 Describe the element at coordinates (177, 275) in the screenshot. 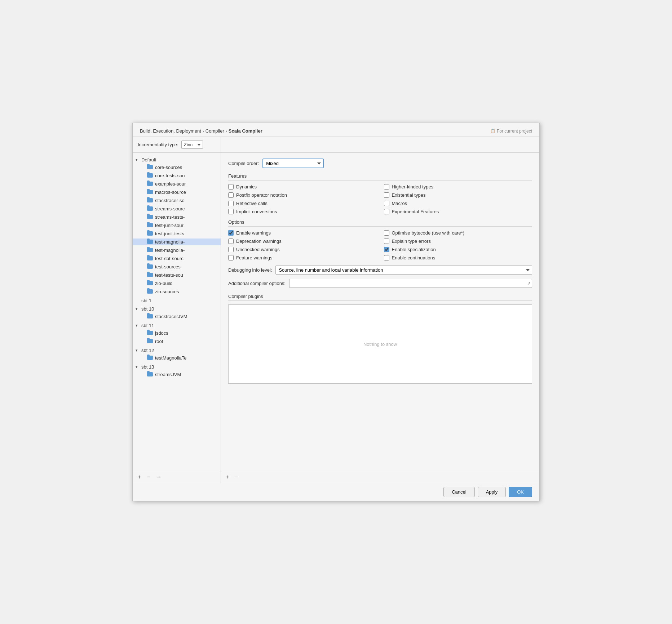

I see `tree-row: test-tests-sou` at that location.